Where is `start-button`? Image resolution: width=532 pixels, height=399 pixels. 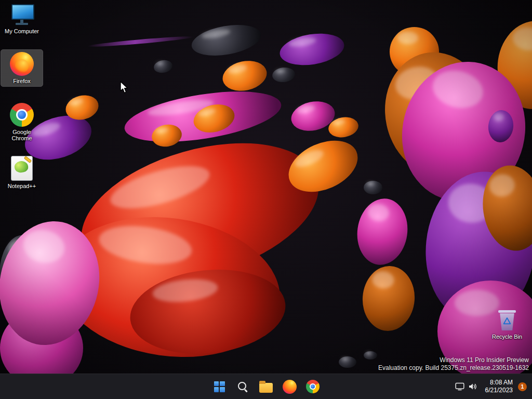 start-button is located at coordinates (219, 387).